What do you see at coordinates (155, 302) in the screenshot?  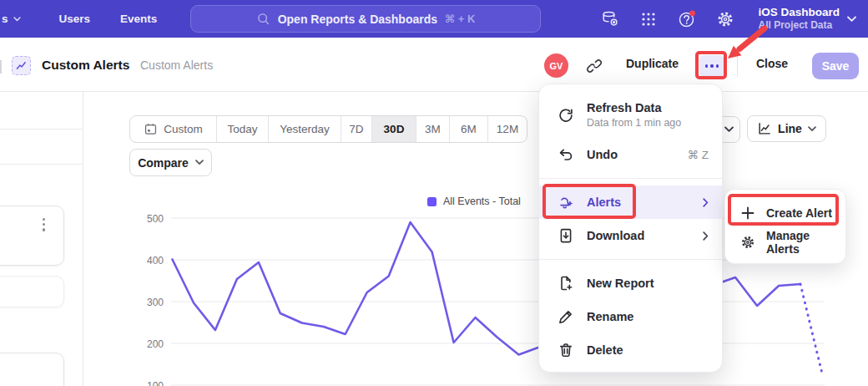 I see `svg-text: 300` at bounding box center [155, 302].